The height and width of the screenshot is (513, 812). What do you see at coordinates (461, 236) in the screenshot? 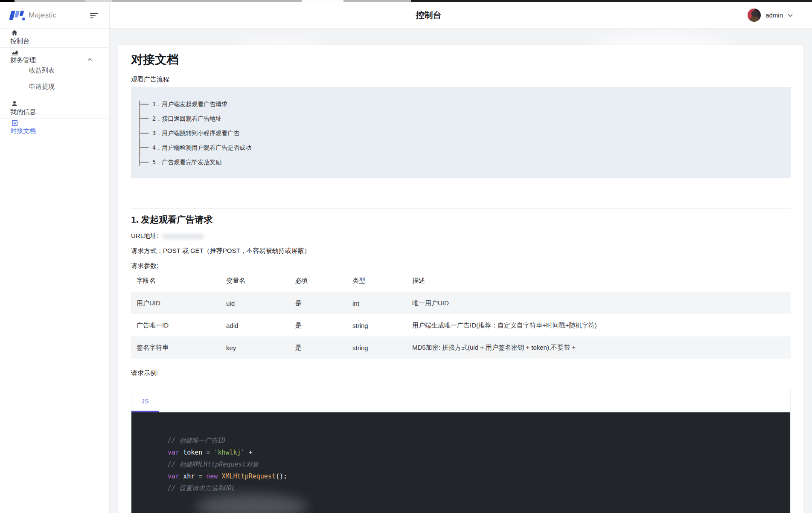
I see `url-line: URL地址:` at bounding box center [461, 236].